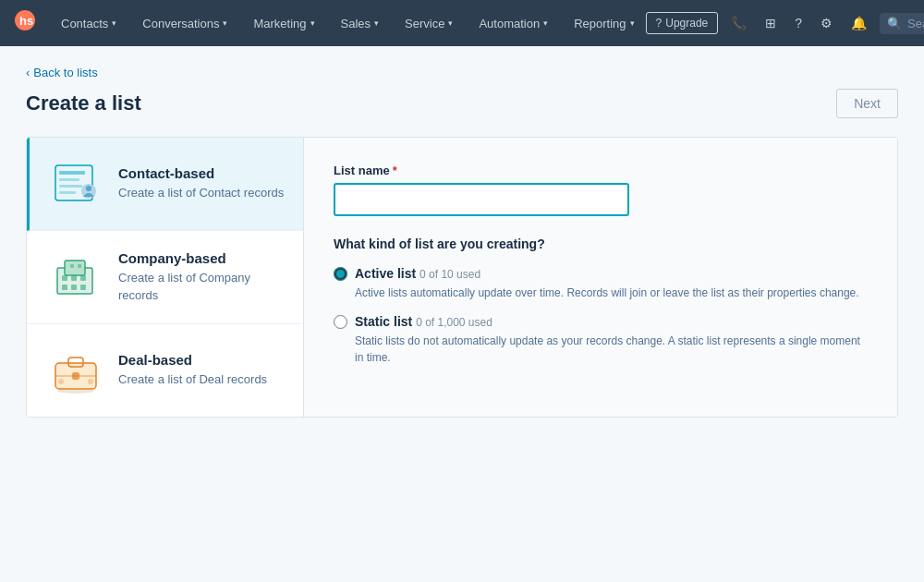  Describe the element at coordinates (902, 24) in the screenshot. I see `search-box: 🔍` at that location.